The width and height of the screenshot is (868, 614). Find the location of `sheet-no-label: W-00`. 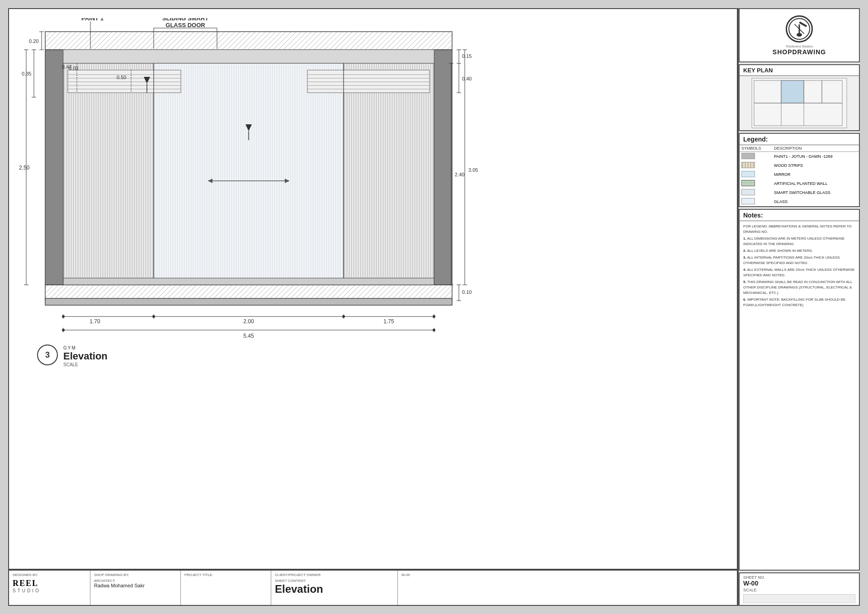

sheet-no-label: W-00 is located at coordinates (439, 575).